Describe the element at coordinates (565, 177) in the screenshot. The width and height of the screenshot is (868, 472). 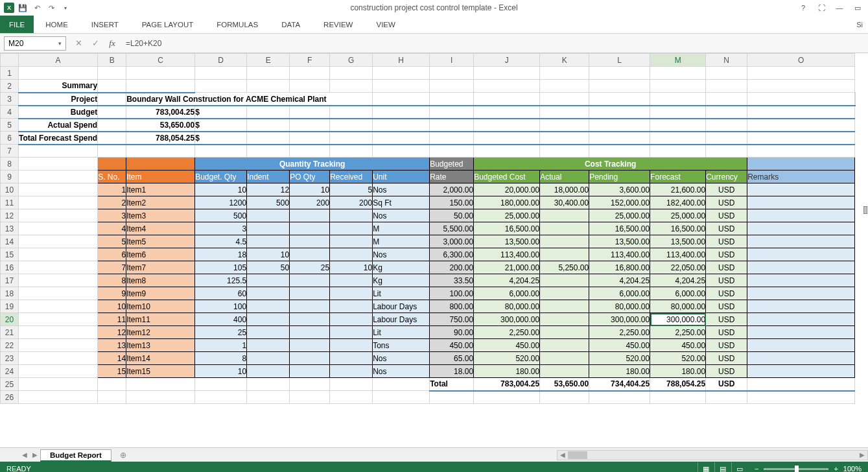
I see `hdr-actual: Actual` at that location.